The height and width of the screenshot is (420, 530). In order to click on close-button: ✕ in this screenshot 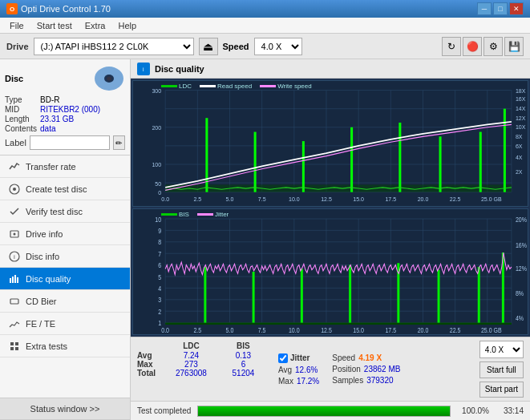, I will do `click(516, 9)`.